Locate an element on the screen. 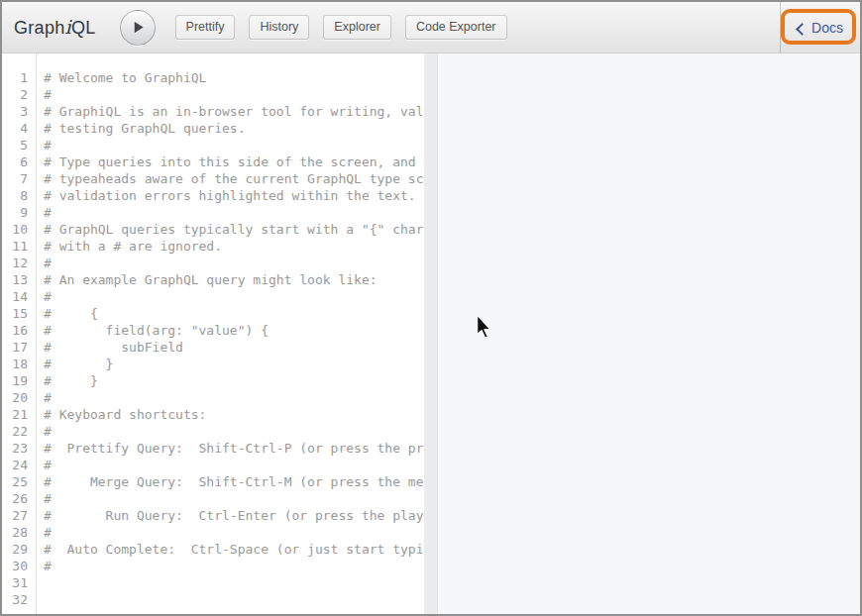 This screenshot has height=616, width=862. line-number: 2 is located at coordinates (15, 95).